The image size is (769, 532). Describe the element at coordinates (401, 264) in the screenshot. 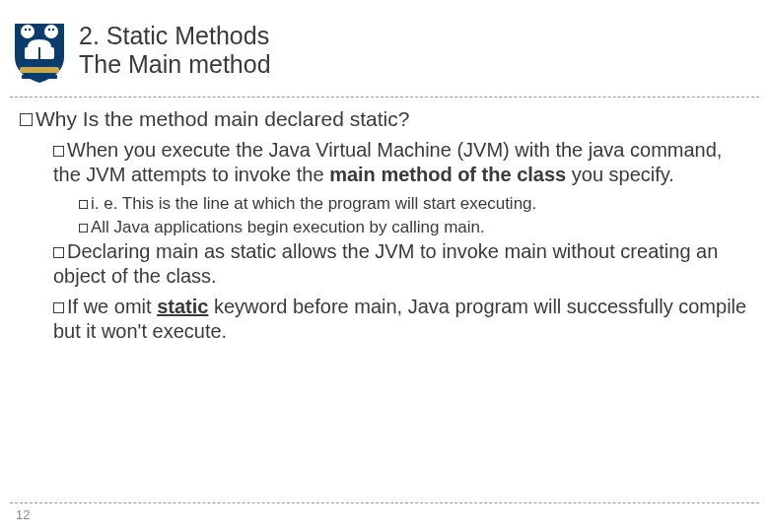

I see `bullet-lvl2: Declaring main as static allows the JVM …` at that location.